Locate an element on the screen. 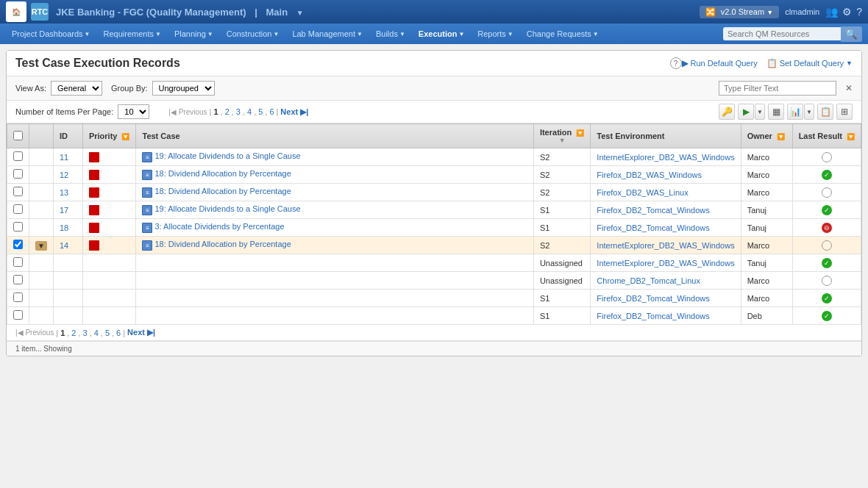 This screenshot has height=488, width=868. page-1: 1 is located at coordinates (216, 112).